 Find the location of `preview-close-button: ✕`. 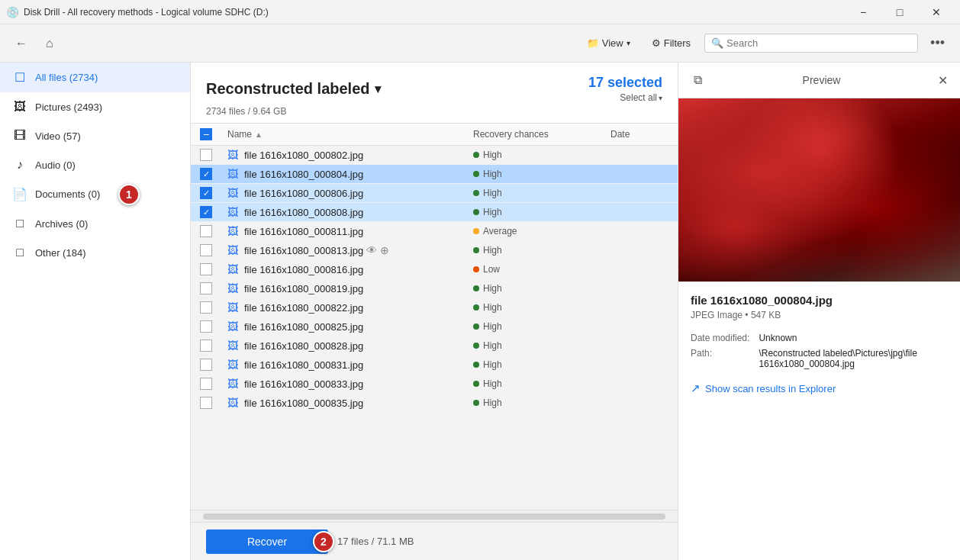

preview-close-button: ✕ is located at coordinates (943, 81).